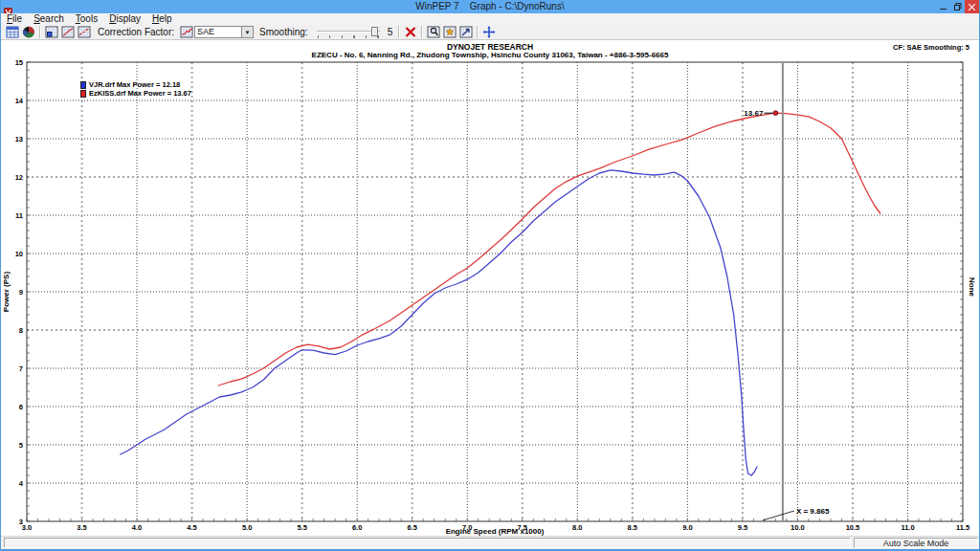 This screenshot has width=980, height=551. I want to click on legend-row-vjr: VJR.drf Max Power = 12.18, so click(136, 84).